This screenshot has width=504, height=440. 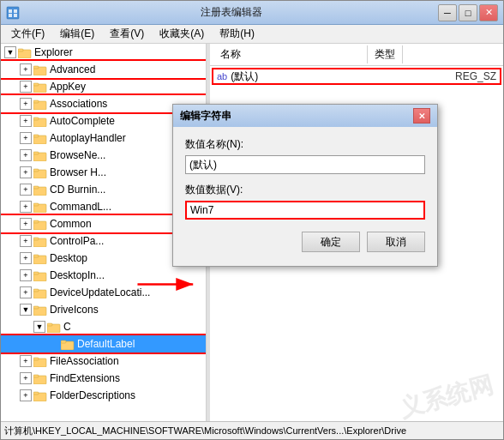 I want to click on menu-view: 查看(V), so click(x=127, y=34).